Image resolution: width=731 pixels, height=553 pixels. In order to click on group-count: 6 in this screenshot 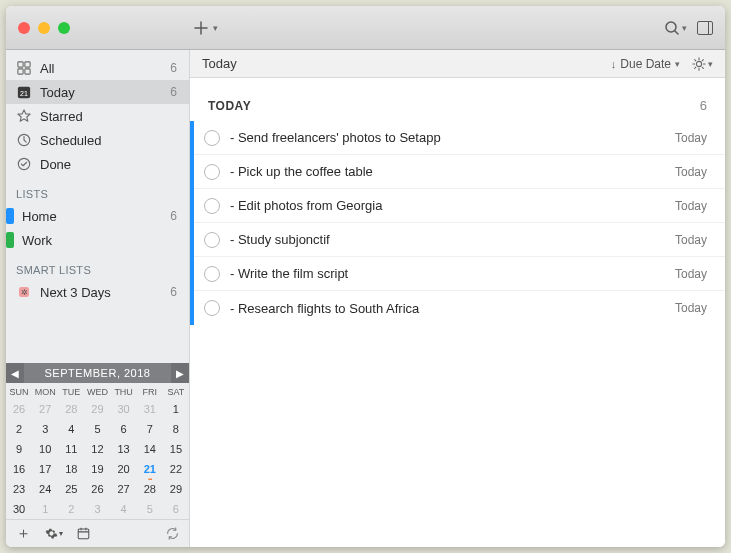, I will do `click(704, 106)`.